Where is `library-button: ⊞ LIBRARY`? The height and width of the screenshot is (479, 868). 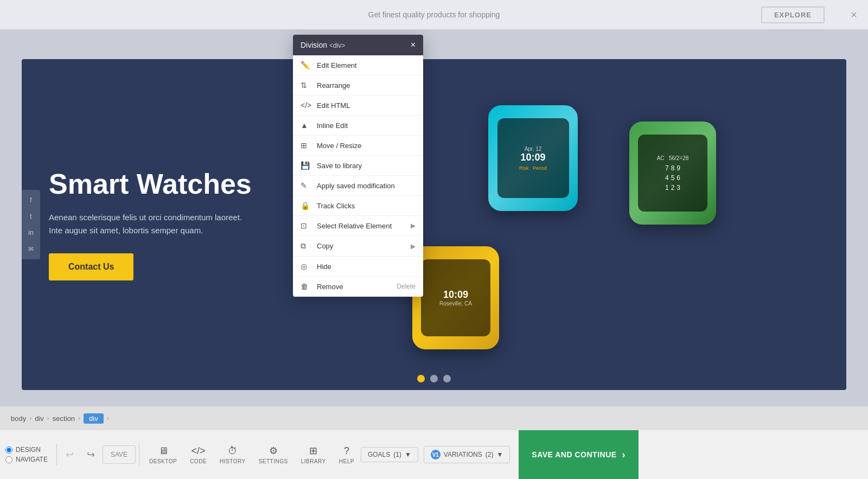
library-button: ⊞ LIBRARY is located at coordinates (314, 455).